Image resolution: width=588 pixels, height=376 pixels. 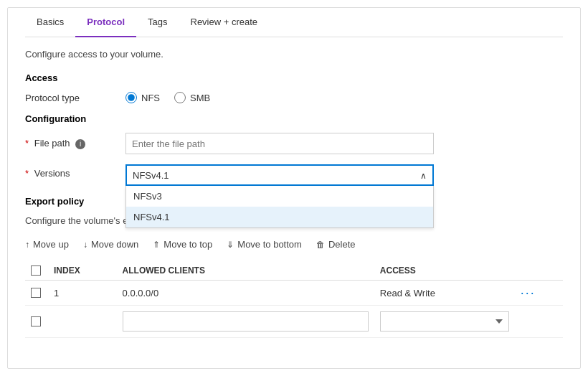 What do you see at coordinates (280, 197) in the screenshot?
I see `versions-option-nfsv3: NFSv3` at bounding box center [280, 197].